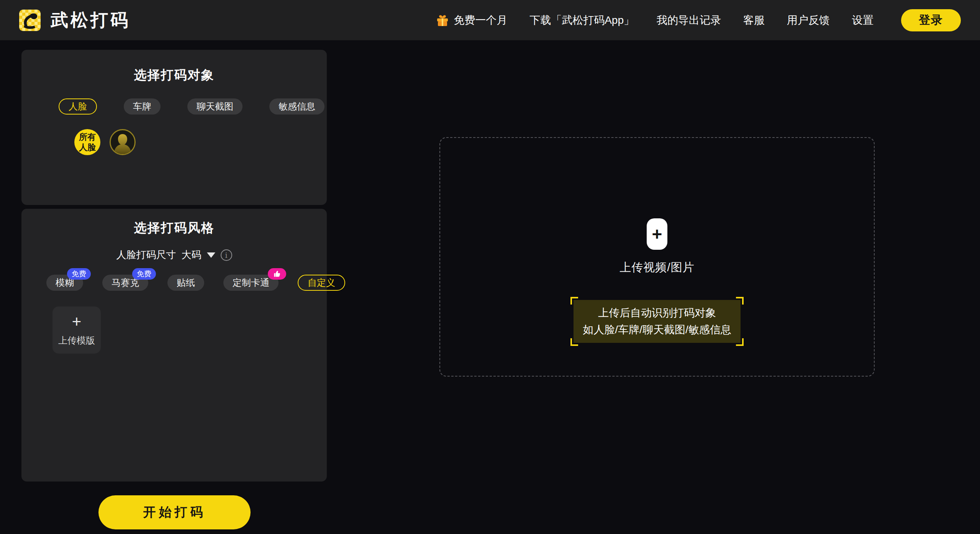  Describe the element at coordinates (657, 234) in the screenshot. I see `upload-plus-button` at that location.